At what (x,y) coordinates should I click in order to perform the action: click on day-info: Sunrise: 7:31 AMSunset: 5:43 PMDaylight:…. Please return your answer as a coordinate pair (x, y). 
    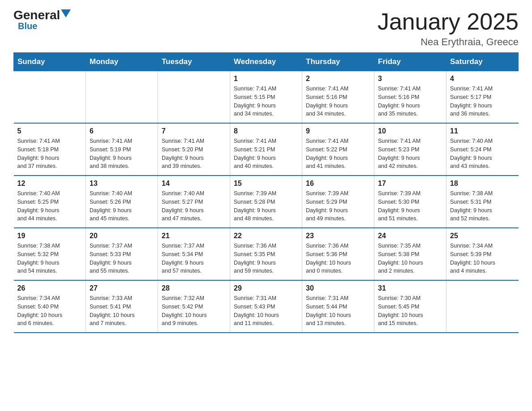
    Looking at the image, I should click on (266, 311).